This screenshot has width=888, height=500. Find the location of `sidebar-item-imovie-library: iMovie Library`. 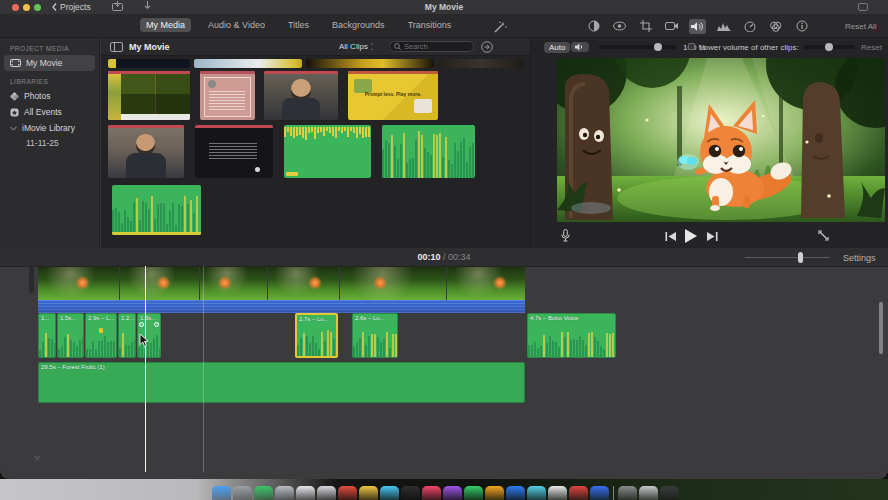

sidebar-item-imovie-library: iMovie Library is located at coordinates (50, 128).